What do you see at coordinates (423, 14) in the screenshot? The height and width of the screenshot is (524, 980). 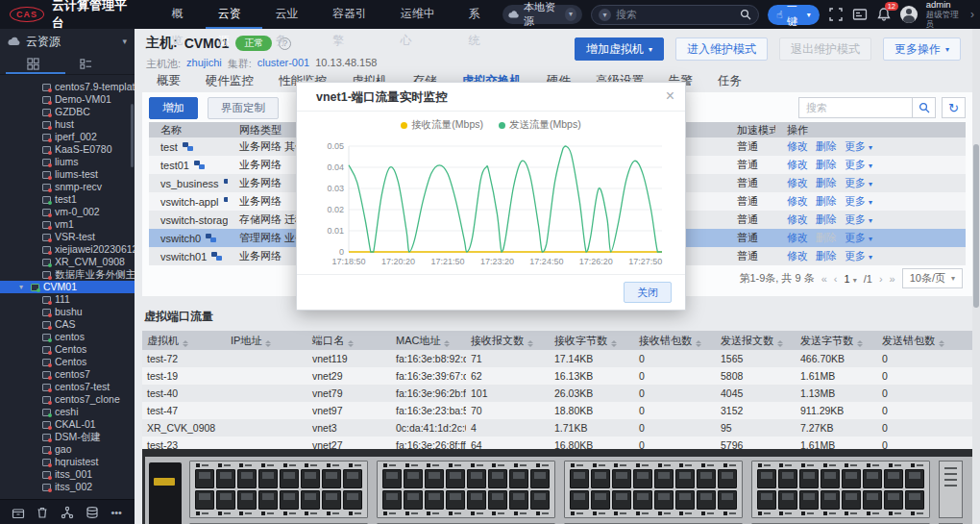 I see `topbar-menu-item: 运维中心` at bounding box center [423, 14].